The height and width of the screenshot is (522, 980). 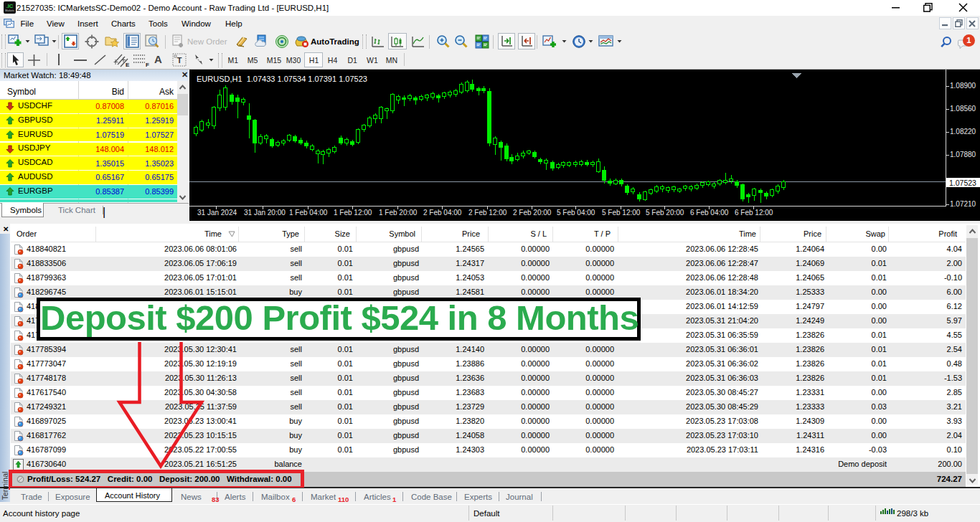 I want to click on svg-text: Markets, so click(x=10, y=11).